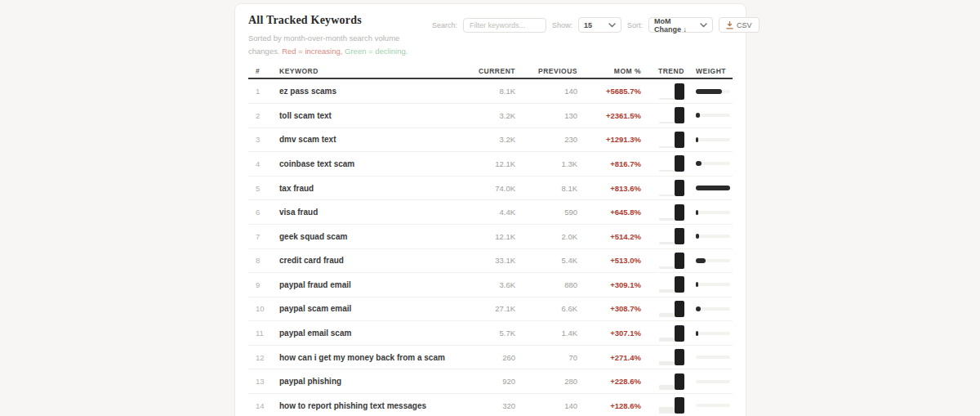 Image resolution: width=980 pixels, height=416 pixels. I want to click on current-volume-cell: 260, so click(487, 358).